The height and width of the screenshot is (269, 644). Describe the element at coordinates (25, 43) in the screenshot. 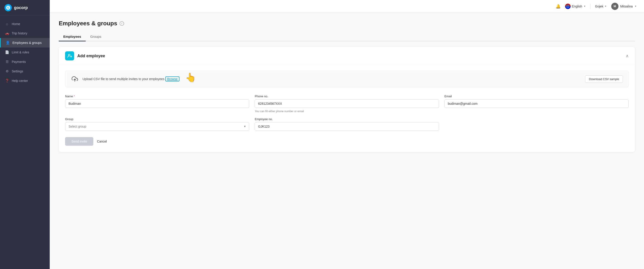

I see `sidebar-item-employees-groups: 👤 Employees & groups` at that location.